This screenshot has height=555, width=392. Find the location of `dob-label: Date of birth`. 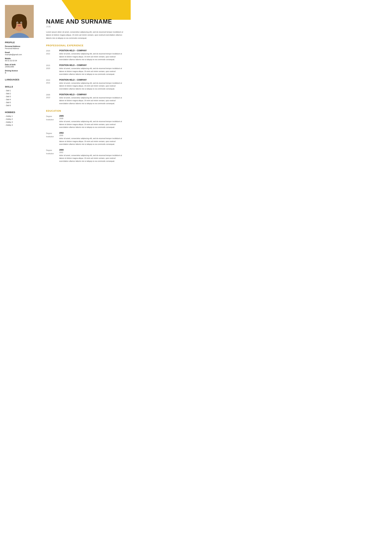

dob-label: Date of birth is located at coordinates (20, 65).